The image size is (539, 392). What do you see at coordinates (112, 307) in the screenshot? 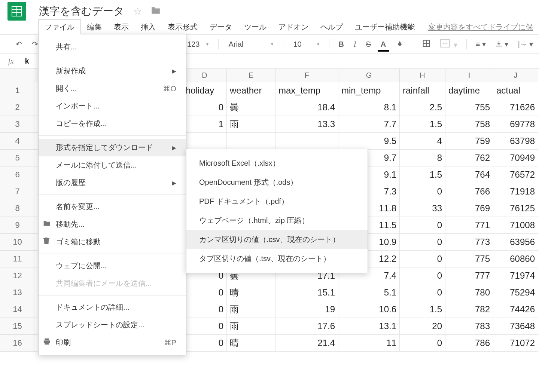
I see `menu-item: ドキュメントの詳細...` at bounding box center [112, 307].